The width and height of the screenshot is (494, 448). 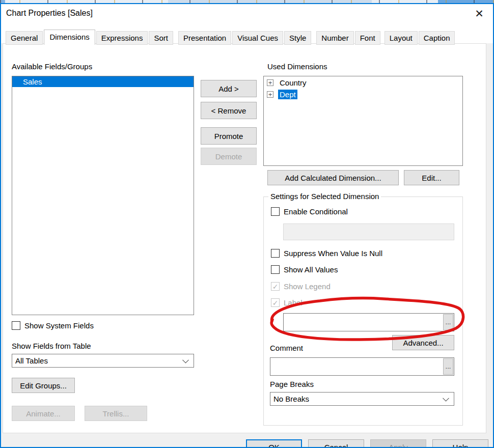 What do you see at coordinates (333, 254) in the screenshot?
I see `suppress-null-label: Suppress When Value Is Null` at bounding box center [333, 254].